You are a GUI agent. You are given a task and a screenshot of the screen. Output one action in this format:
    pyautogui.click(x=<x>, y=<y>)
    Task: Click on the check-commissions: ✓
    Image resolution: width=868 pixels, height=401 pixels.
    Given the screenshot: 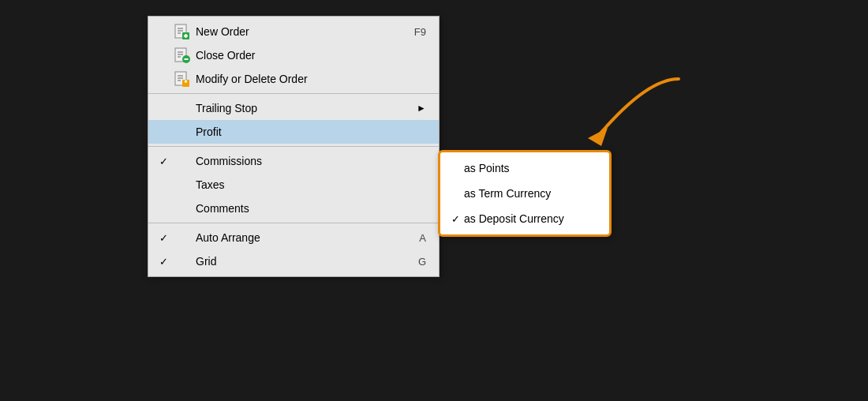 What is the action you would take?
    pyautogui.click(x=163, y=161)
    